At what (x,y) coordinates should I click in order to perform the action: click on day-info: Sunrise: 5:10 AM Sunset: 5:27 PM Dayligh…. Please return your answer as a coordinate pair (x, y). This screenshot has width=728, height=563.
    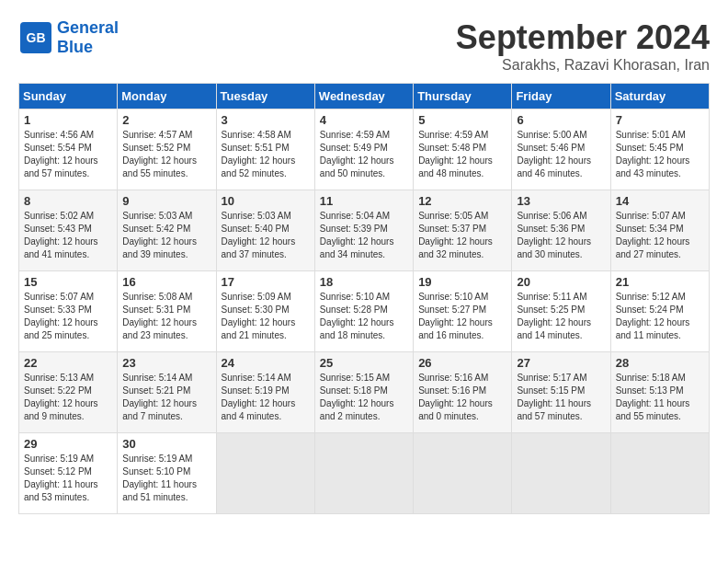
    Looking at the image, I should click on (462, 316).